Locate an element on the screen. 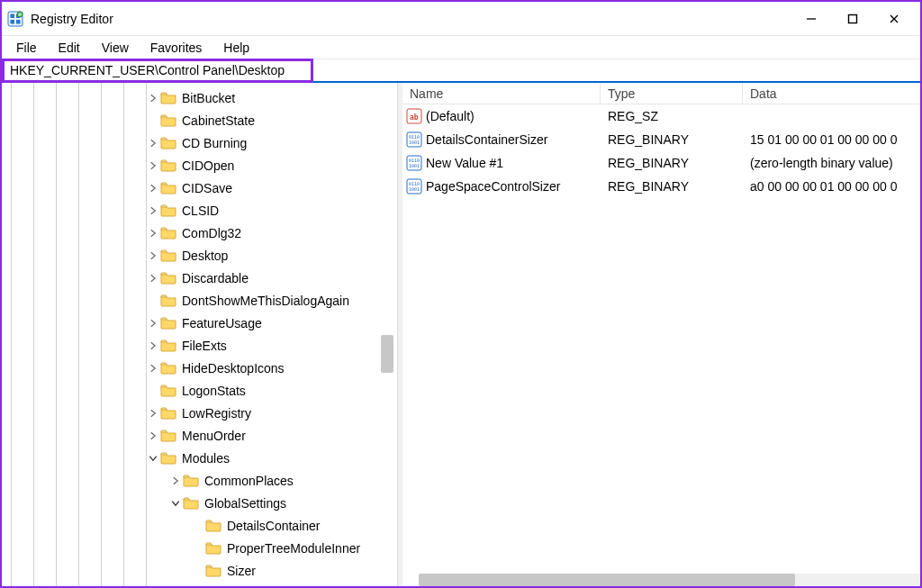 The width and height of the screenshot is (922, 588). tree-item: ComDlg32 is located at coordinates (200, 232).